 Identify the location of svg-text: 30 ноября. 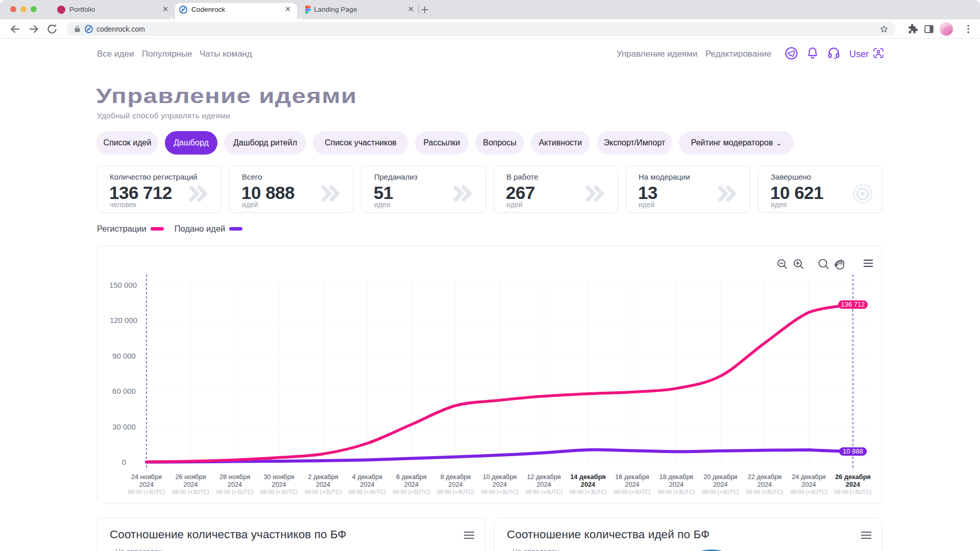
(279, 477).